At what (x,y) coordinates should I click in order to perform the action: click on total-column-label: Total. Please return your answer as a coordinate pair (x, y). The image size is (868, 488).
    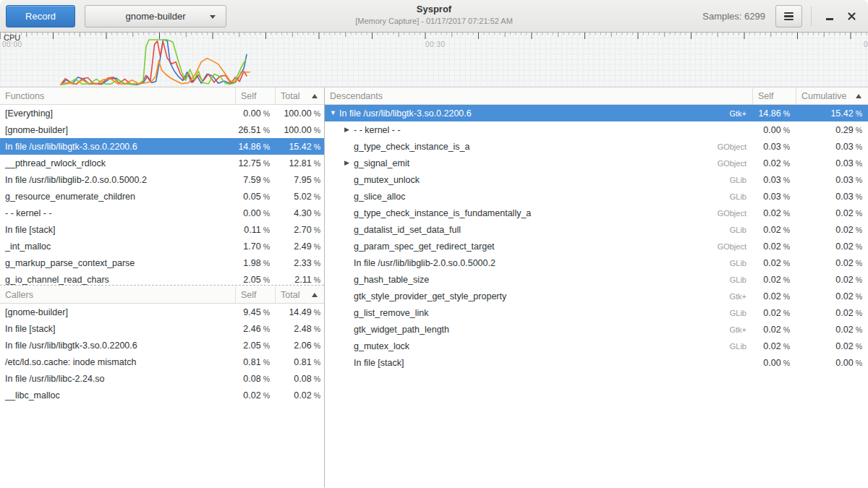
    Looking at the image, I should click on (290, 295).